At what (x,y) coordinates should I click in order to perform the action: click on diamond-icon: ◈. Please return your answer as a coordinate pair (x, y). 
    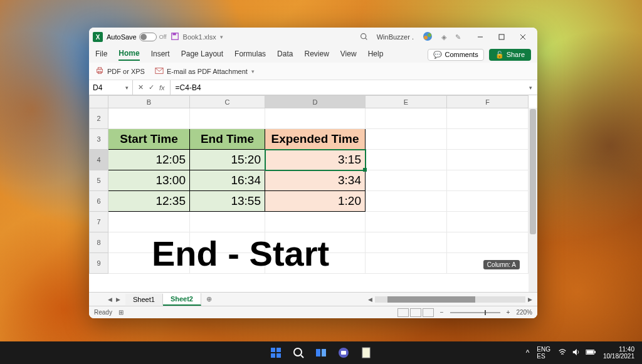
    Looking at the image, I should click on (444, 38).